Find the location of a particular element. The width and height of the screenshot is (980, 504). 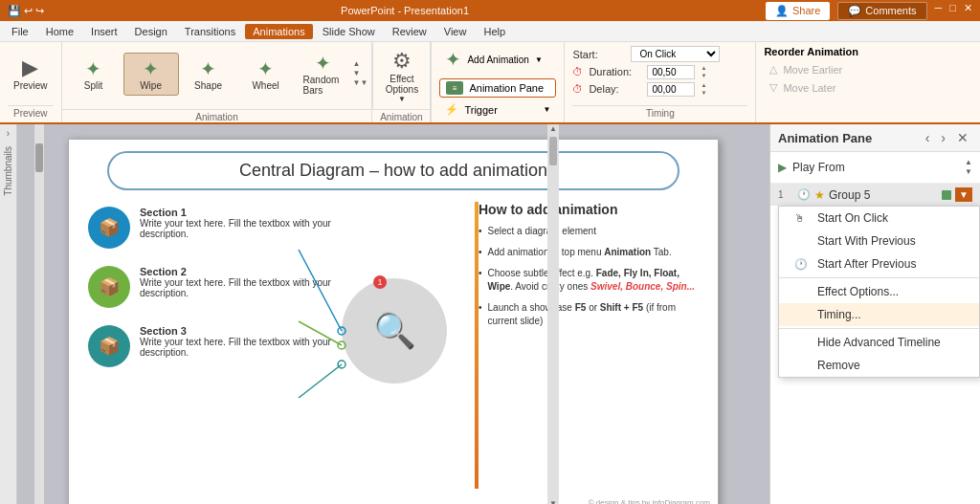

section-2: 📦 Section 2 Write your text here. Fill t… is located at coordinates (222, 287).